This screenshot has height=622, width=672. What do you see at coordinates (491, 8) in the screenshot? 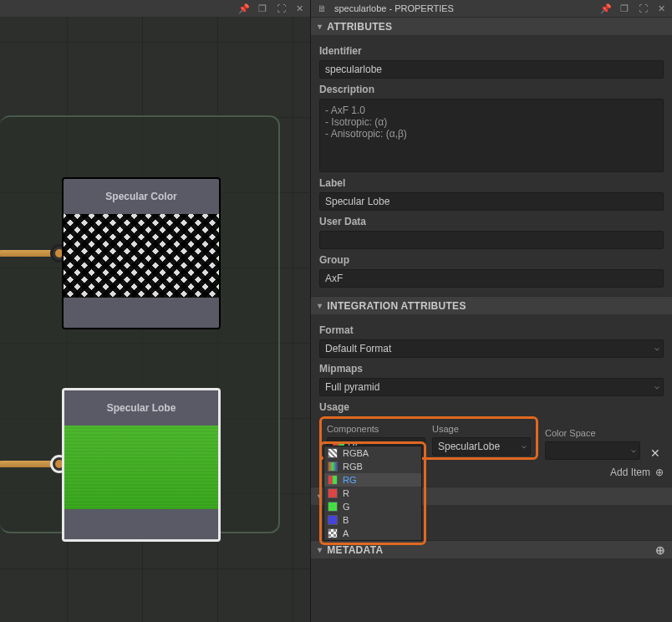
I see `right-titlebar: 🗎 specularlobe - PROPERTIES 📌 ❐ ⛶ ✕` at bounding box center [491, 8].